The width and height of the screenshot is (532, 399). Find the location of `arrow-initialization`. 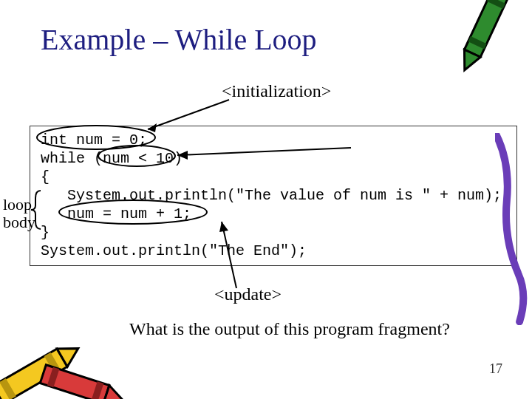

arrow-initialization is located at coordinates (188, 115).